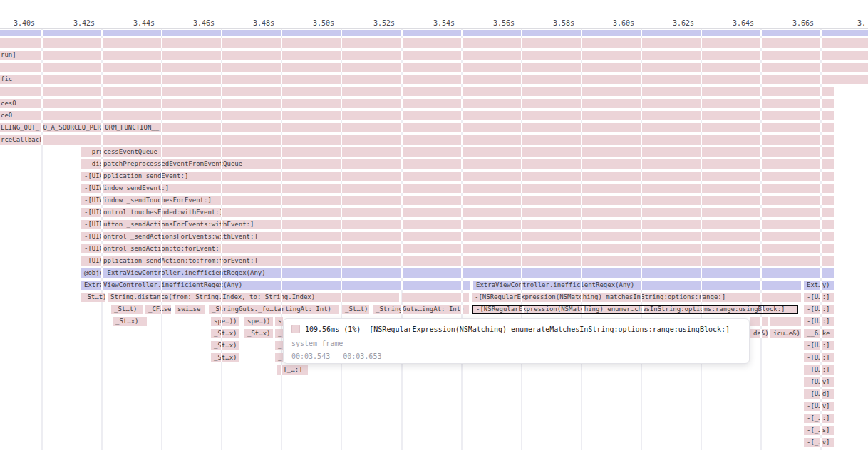 The width and height of the screenshot is (868, 450). I want to click on time-label: 3.66s, so click(802, 23).